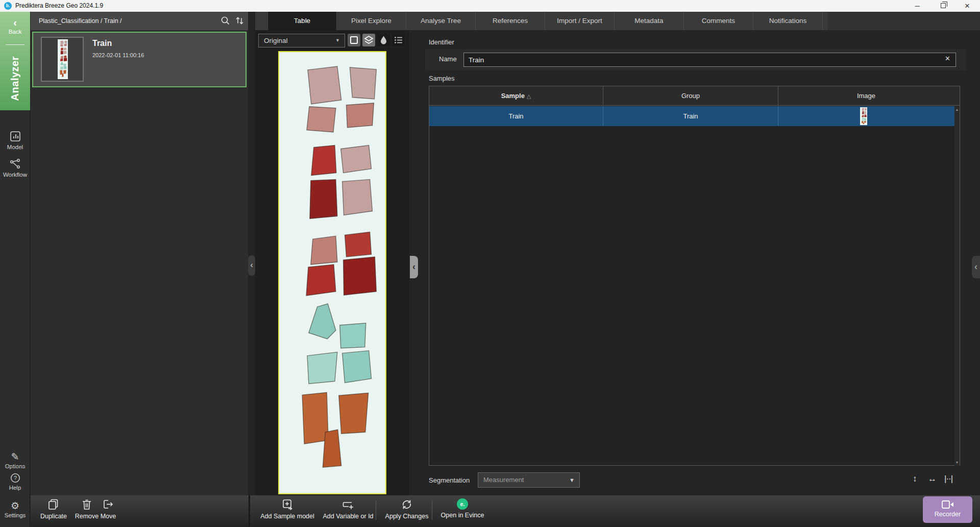  Describe the element at coordinates (54, 509) in the screenshot. I see `duplicate-button: Duplicate` at that location.